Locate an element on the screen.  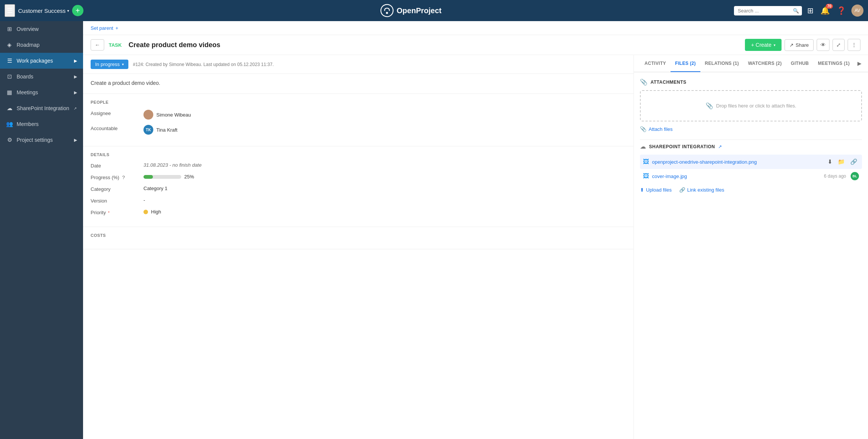
sidebar-item-project-settings: ⚙ Project settings ▶ is located at coordinates (42, 140).